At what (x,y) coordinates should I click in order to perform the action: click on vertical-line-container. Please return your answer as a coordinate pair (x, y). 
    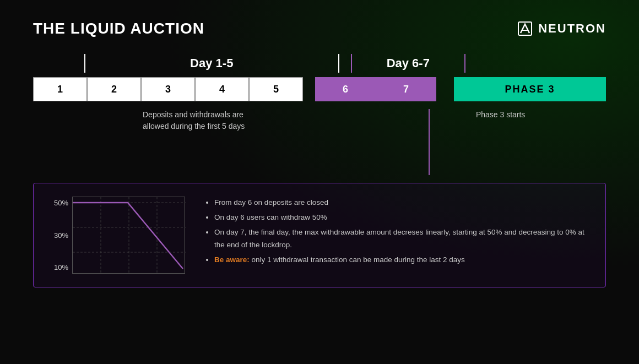
    Looking at the image, I should click on (399, 142).